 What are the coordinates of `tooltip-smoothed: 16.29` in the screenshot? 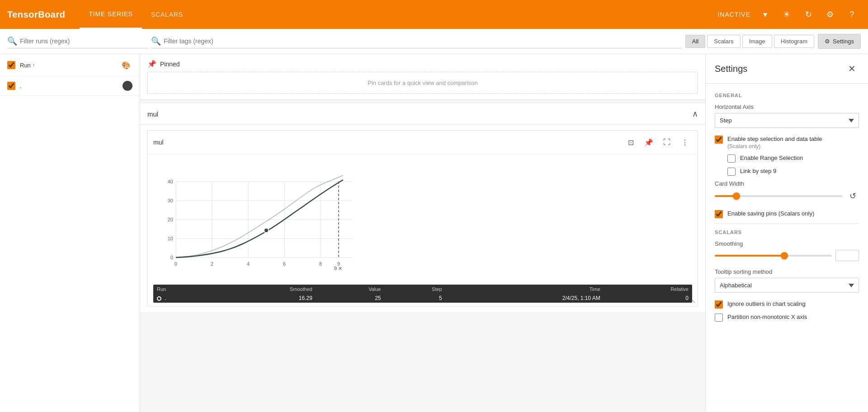 It's located at (264, 298).